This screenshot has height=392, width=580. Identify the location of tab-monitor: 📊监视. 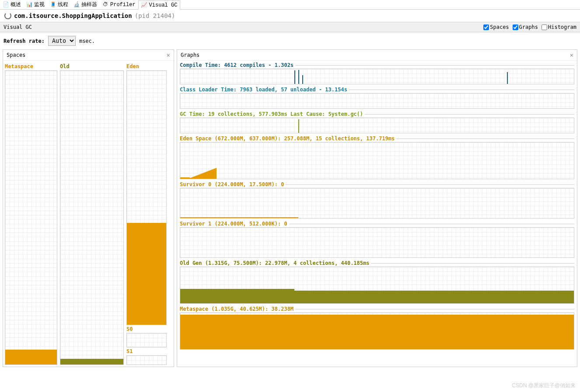
(35, 4).